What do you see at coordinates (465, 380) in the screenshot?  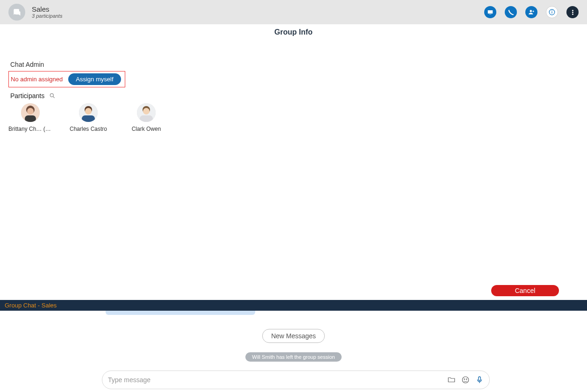 I see `emoji-icon` at bounding box center [465, 380].